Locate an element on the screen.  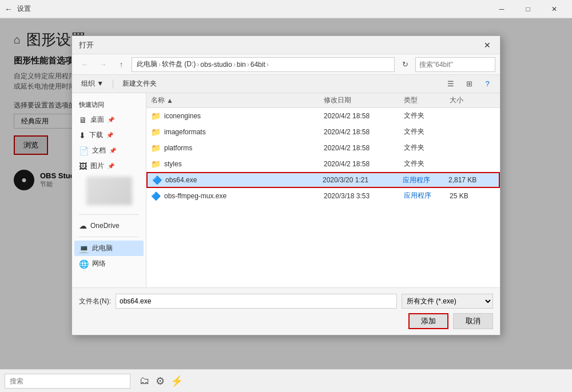
taskbar: 🗂 ⚙ ⚡ is located at coordinates (286, 381).